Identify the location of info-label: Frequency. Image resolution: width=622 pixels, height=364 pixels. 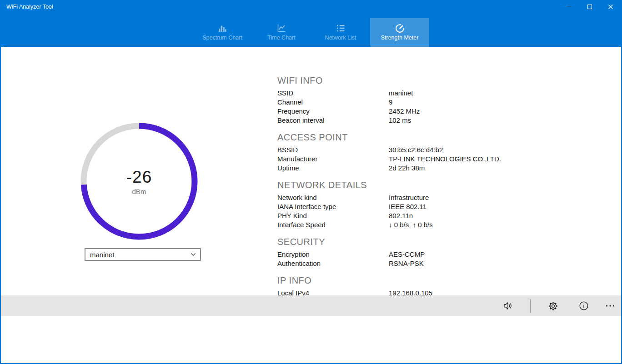
(333, 111).